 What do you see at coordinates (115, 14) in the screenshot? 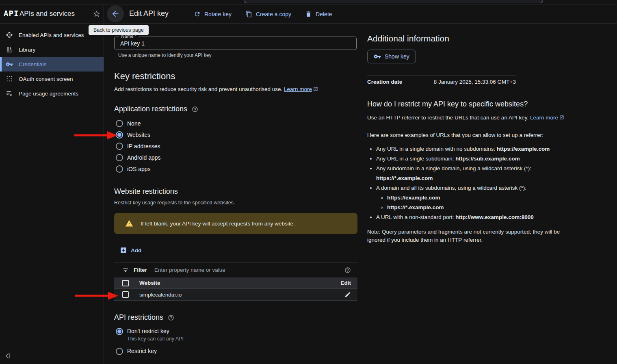
I see `back-arrow-icon` at bounding box center [115, 14].